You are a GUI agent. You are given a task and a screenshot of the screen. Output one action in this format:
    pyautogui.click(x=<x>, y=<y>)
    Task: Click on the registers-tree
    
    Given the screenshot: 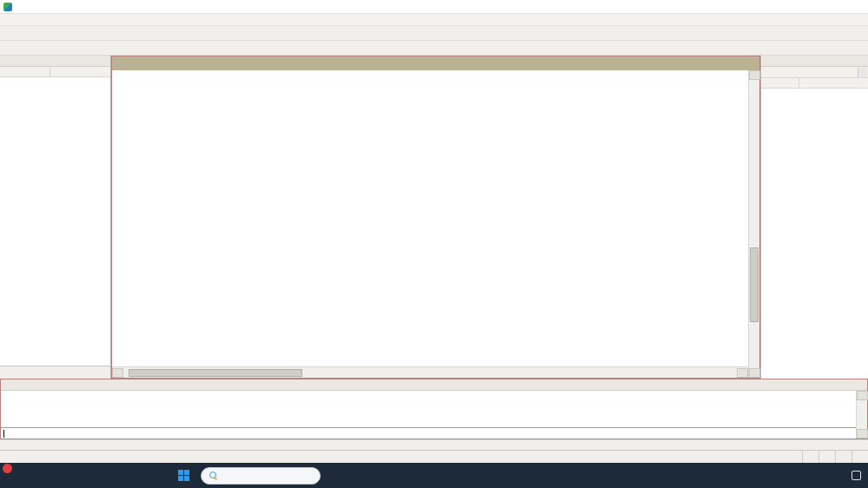 What is the action you would take?
    pyautogui.click(x=56, y=221)
    